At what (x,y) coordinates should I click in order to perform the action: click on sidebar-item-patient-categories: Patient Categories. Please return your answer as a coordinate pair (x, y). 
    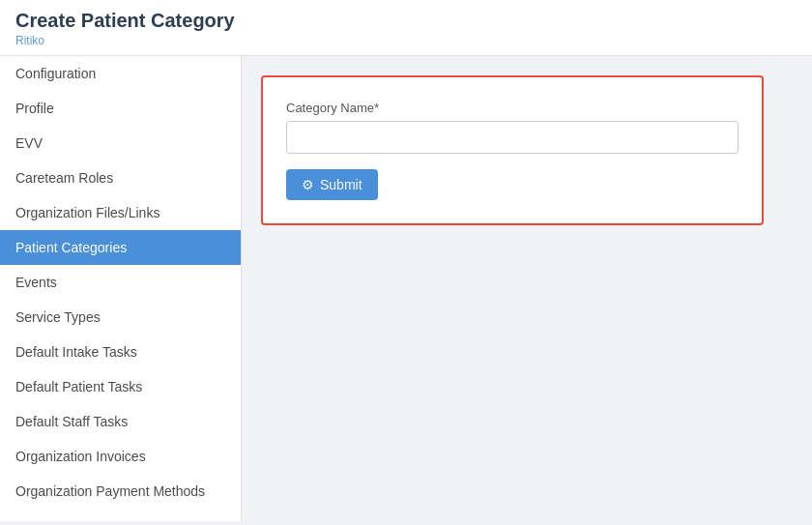
    Looking at the image, I should click on (120, 248).